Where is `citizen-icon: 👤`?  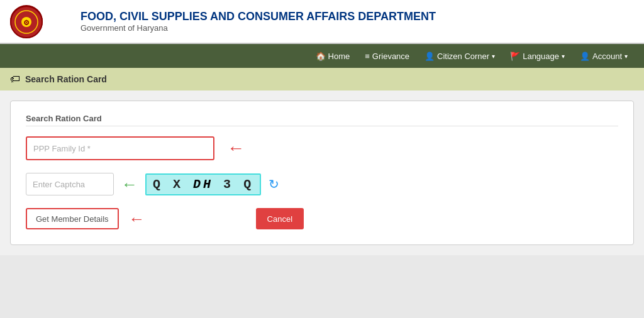
citizen-icon: 👤 is located at coordinates (430, 57).